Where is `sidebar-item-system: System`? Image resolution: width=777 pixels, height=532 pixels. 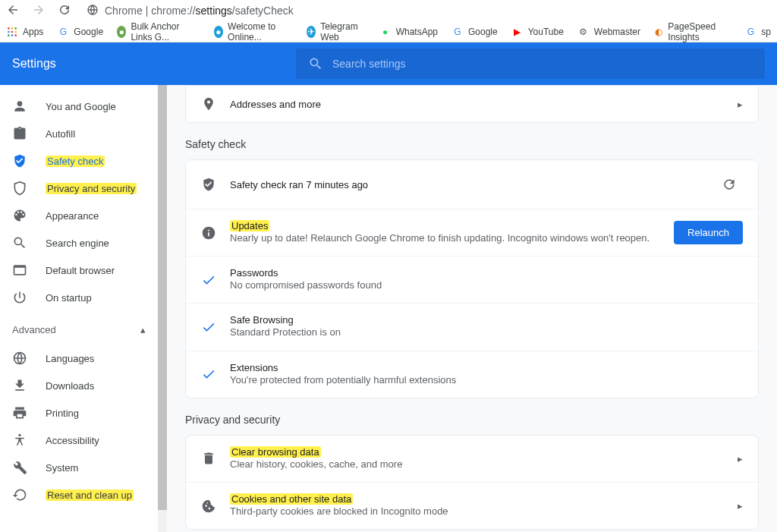 sidebar-item-system: System is located at coordinates (79, 467).